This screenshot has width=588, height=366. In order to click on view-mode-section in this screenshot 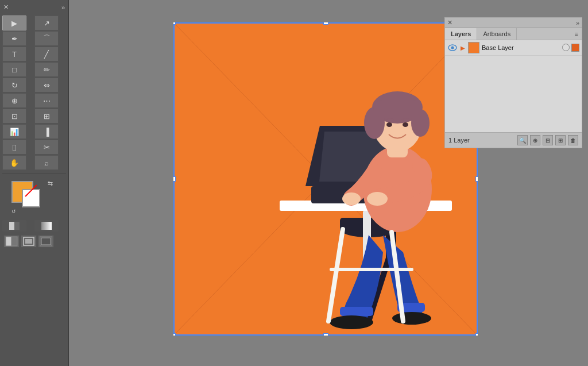, I will do `click(34, 241)`.